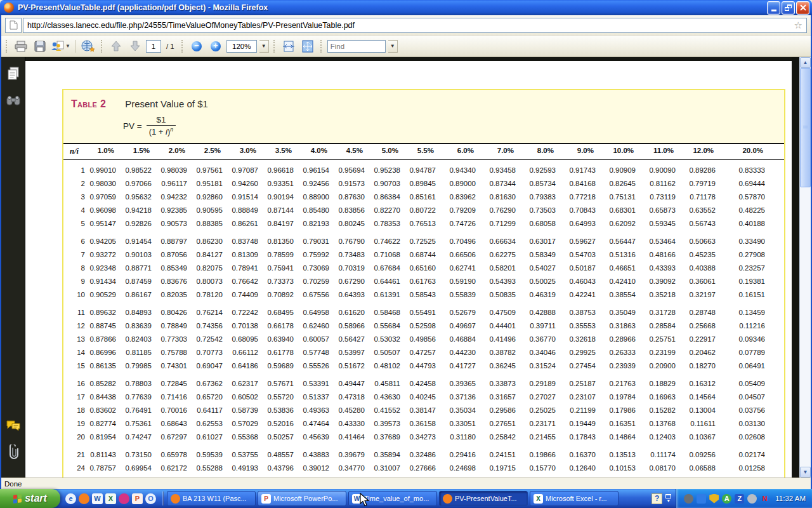  I want to click on pv-factor-value: 0.42458, so click(418, 384).